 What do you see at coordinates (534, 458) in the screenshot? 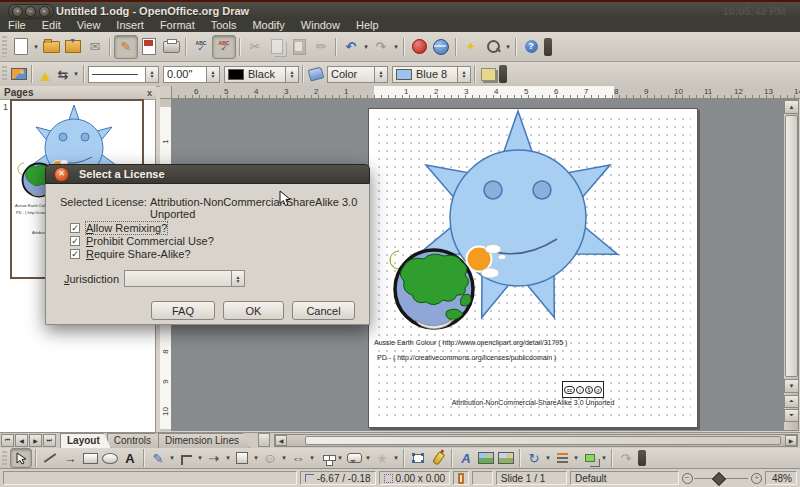
I see `rotate-button: ↻` at bounding box center [534, 458].